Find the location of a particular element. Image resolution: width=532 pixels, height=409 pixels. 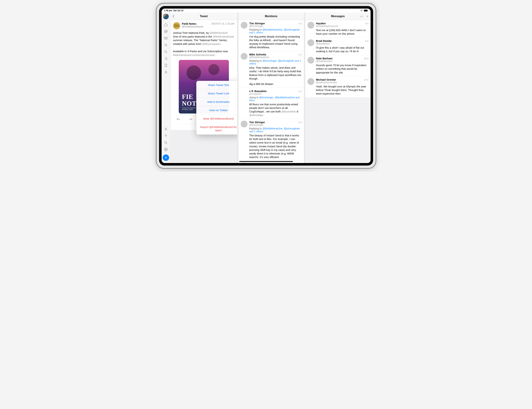

message-body: Sounds good. I'll let you know if inspir… is located at coordinates (342, 69).